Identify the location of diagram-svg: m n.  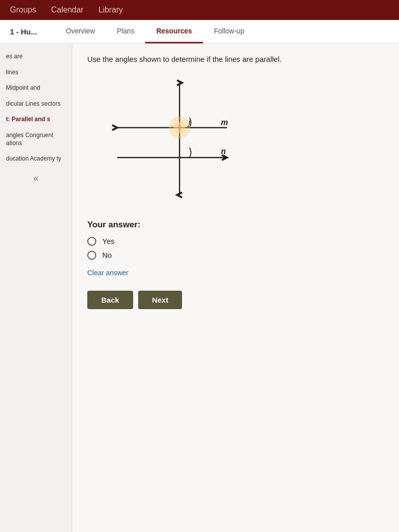
(167, 140).